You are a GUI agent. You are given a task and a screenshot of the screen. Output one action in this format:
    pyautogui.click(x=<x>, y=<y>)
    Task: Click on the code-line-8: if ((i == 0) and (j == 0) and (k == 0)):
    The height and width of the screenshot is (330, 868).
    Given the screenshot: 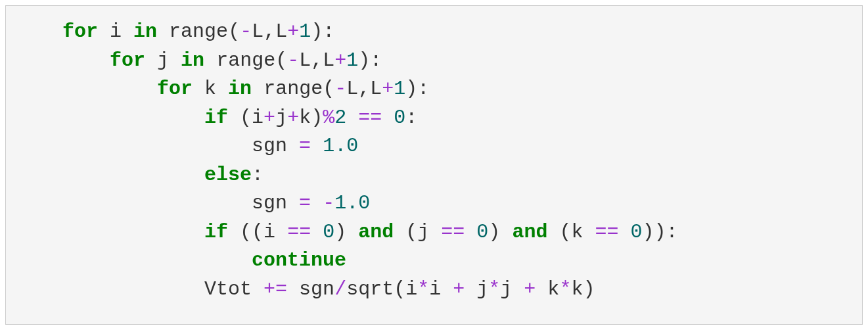 What is the action you would take?
    pyautogui.click(x=347, y=232)
    